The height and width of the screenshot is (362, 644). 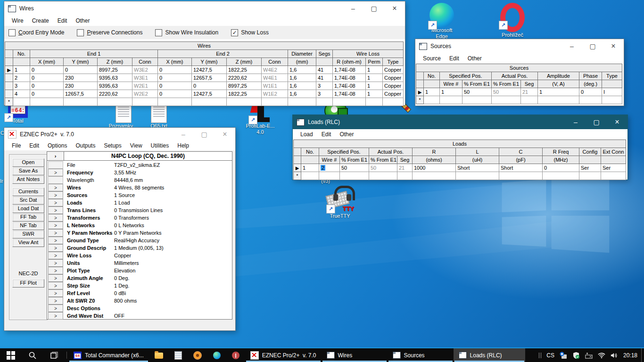 I want to click on language-indicator: CS, so click(x=551, y=355).